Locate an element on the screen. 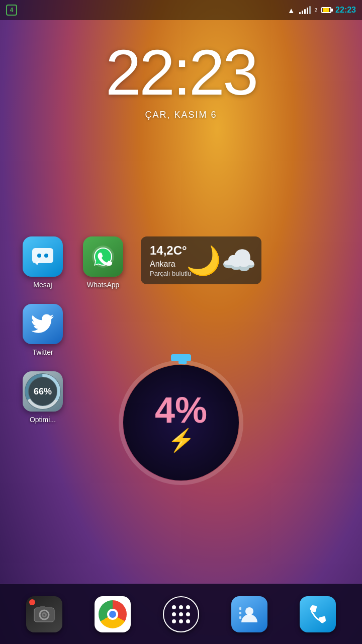 This screenshot has width=362, height=644. status-bar: 4 ▲ 2 ⚡ 22:23 is located at coordinates (181, 10).